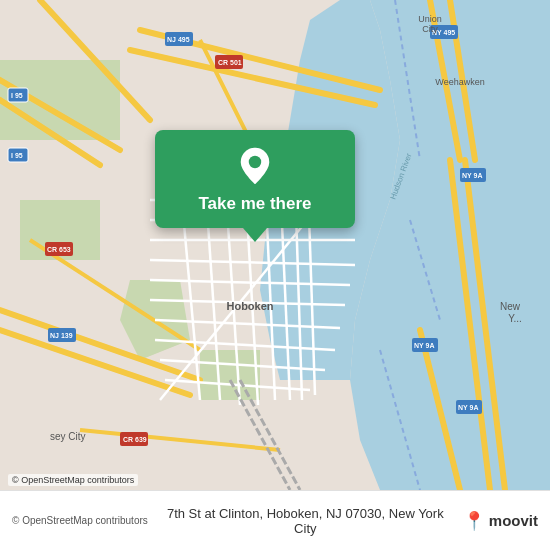  I want to click on svg-text: CR 501, so click(230, 62).